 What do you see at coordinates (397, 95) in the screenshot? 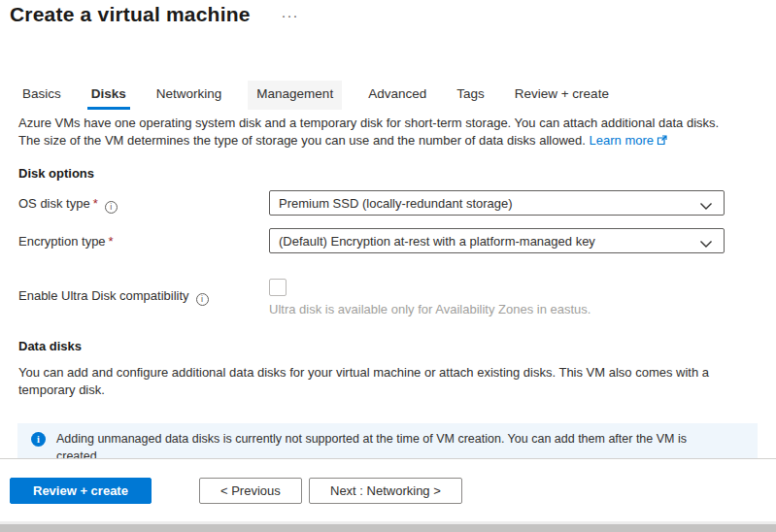
I see `tab-advanced: Advanced` at bounding box center [397, 95].